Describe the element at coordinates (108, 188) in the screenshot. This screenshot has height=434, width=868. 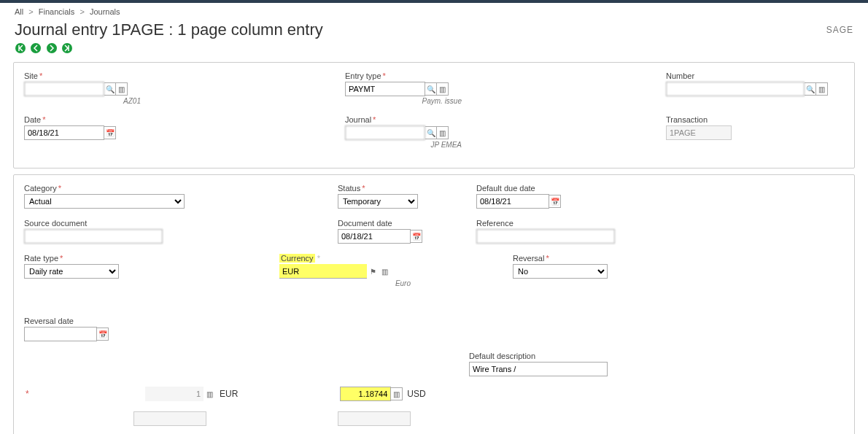
I see `category-label: Category*` at that location.